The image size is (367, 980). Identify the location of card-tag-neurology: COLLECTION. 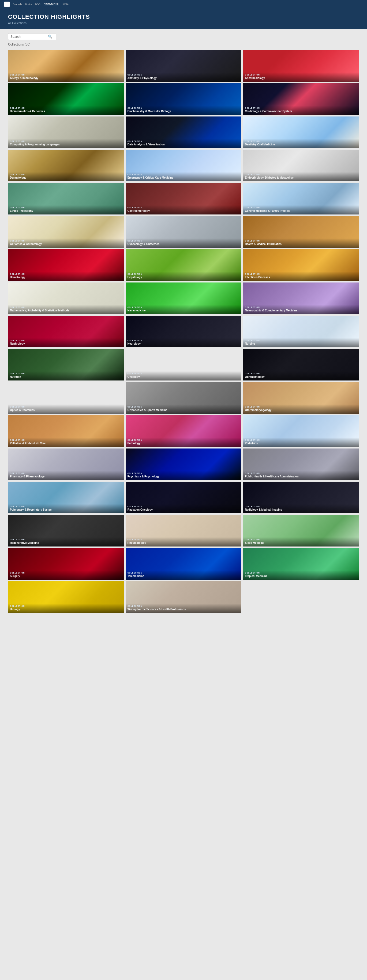
(184, 340).